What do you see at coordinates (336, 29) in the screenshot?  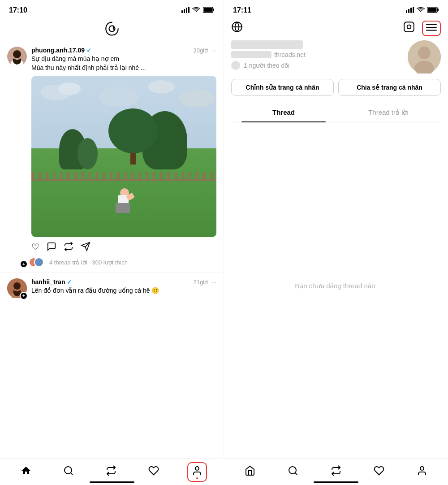 I see `right-app-header` at bounding box center [336, 29].